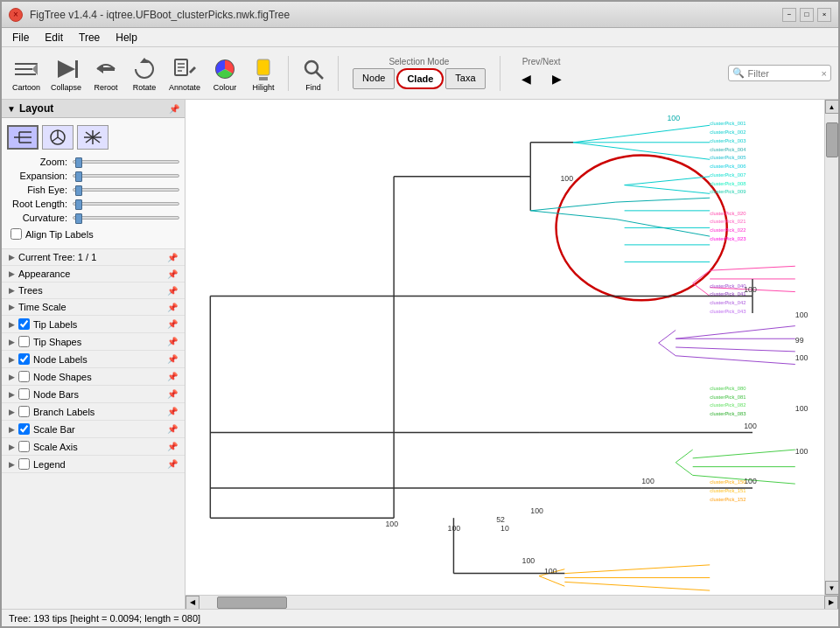 This screenshot has height=628, width=840. I want to click on trees-pin-icon: 📌, so click(172, 290).